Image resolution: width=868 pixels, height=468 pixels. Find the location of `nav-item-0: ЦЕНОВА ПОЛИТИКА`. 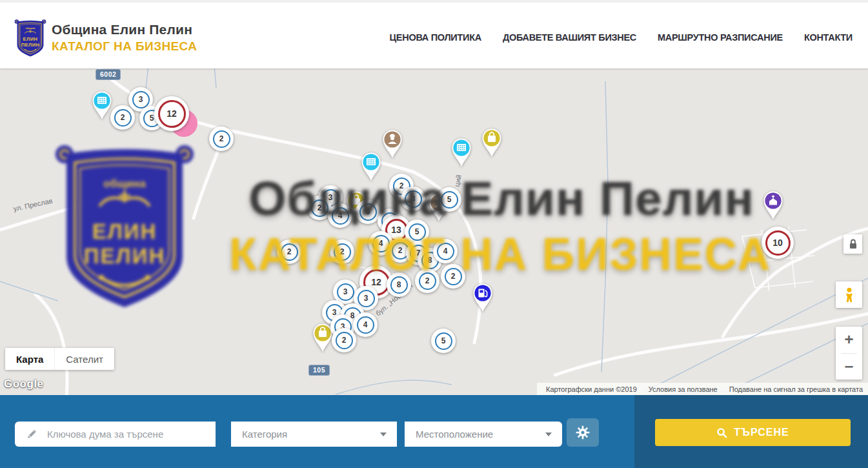

nav-item-0: ЦЕНОВА ПОЛИТИКА is located at coordinates (436, 37).